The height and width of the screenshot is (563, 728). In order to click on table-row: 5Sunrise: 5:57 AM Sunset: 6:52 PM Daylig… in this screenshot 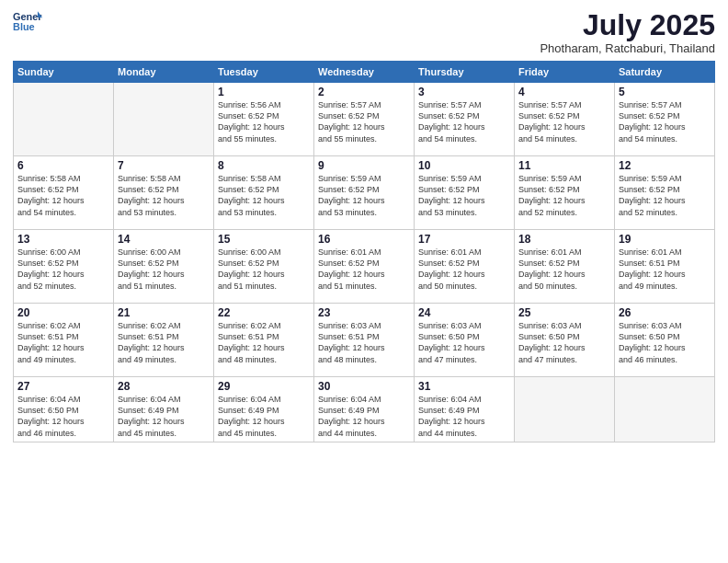, I will do `click(665, 120)`.